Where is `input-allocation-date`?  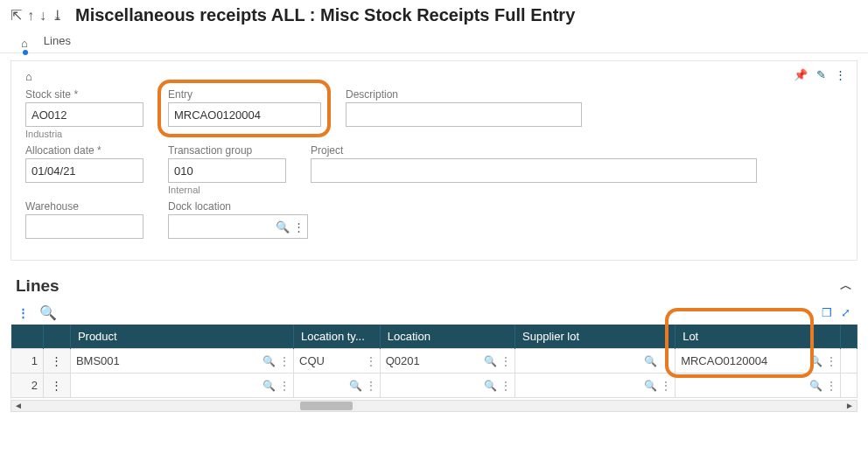
input-allocation-date is located at coordinates (84, 171).